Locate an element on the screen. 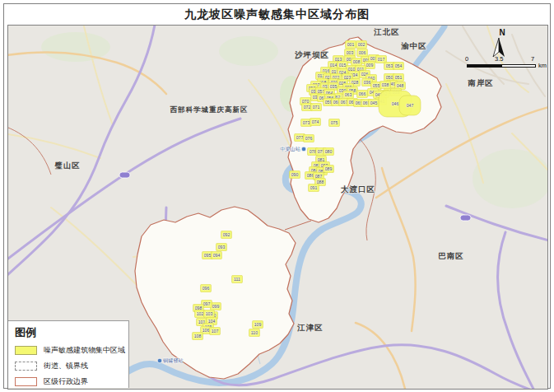  district-label: 巴南区 is located at coordinates (451, 255).